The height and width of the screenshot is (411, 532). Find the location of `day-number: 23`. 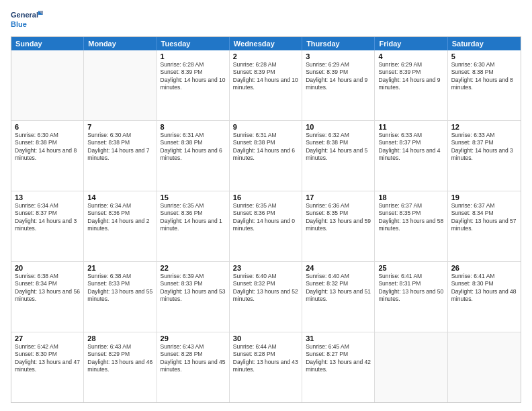

day-number: 23 is located at coordinates (266, 268).